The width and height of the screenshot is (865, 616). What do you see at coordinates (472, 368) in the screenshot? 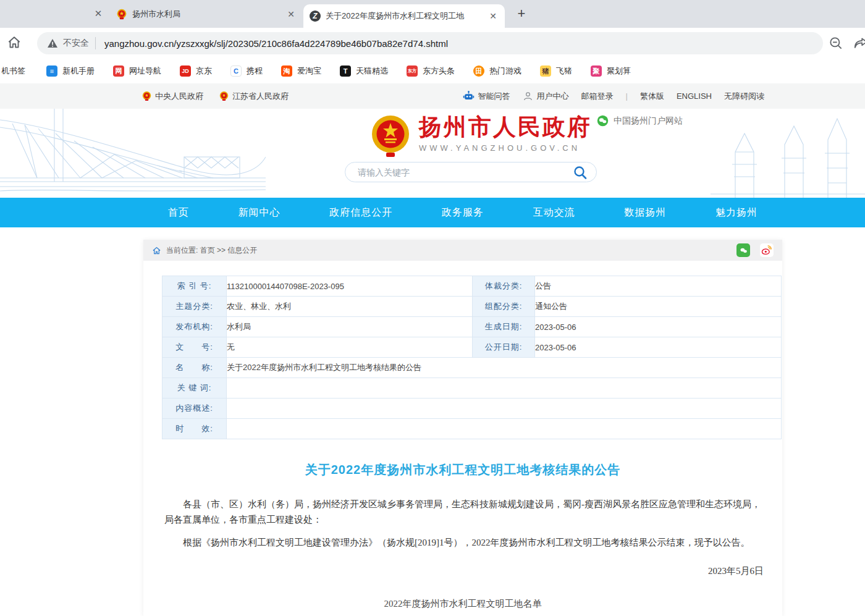
I see `table-row: 名 称: 关于2022年度扬州市水利工程文明工地考核结果的公告` at bounding box center [472, 368].